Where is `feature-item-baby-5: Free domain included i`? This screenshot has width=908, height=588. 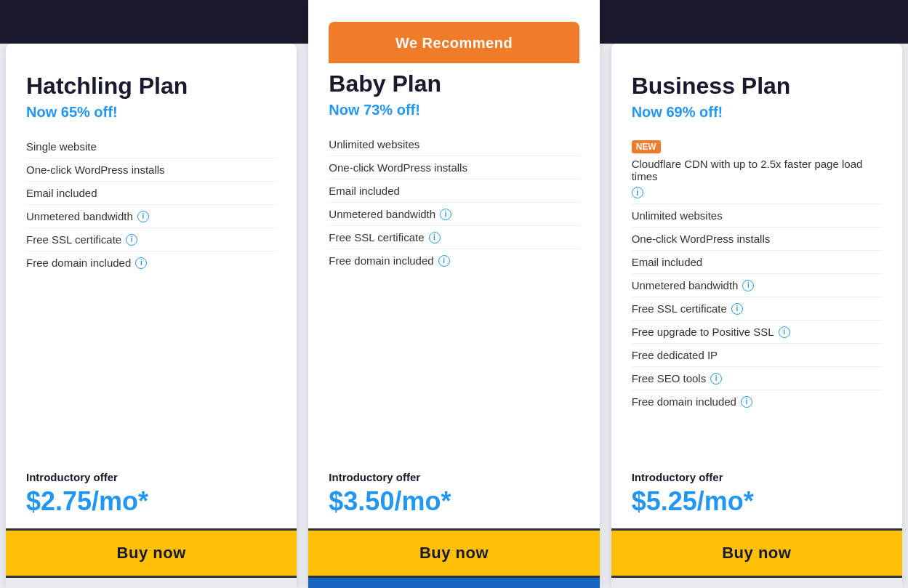
feature-item-baby-5: Free domain included i is located at coordinates (454, 260).